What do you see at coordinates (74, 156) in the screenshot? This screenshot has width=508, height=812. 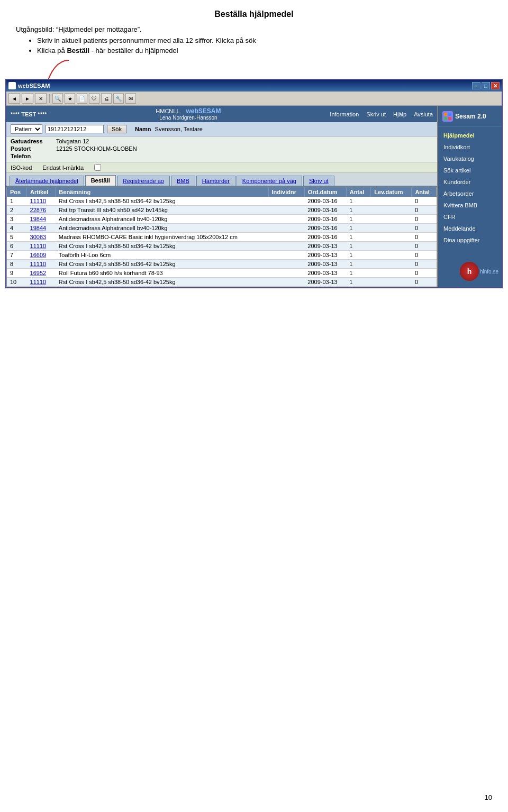 I see `telefon-row: Telefon` at bounding box center [74, 156].